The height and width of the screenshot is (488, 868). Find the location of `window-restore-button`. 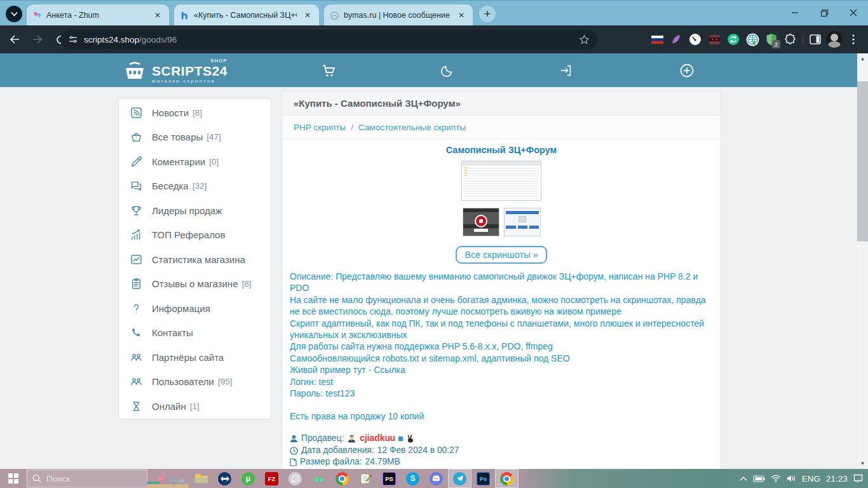

window-restore-button is located at coordinates (824, 13).